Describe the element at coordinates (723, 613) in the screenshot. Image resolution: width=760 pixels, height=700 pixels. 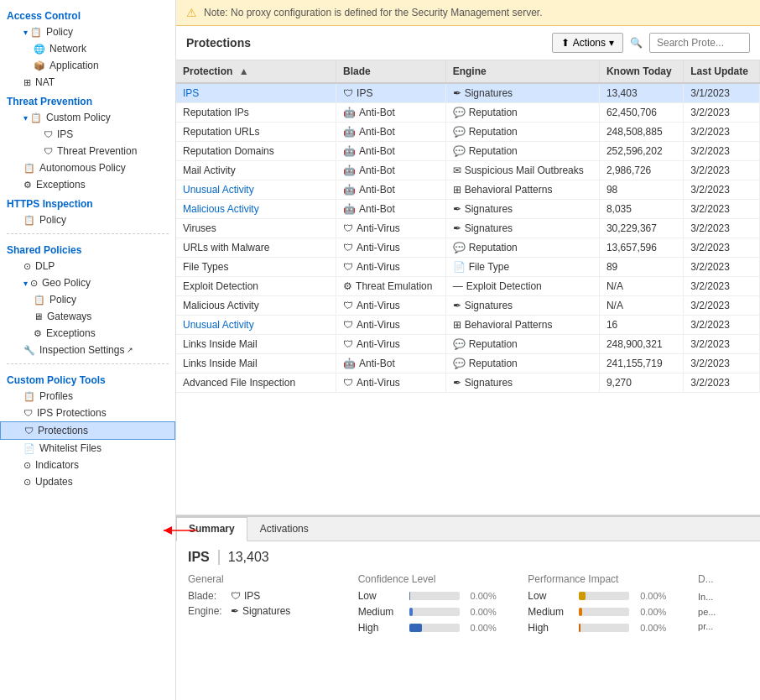
I see `fourth-col-content: In...pe...pr...` at that location.